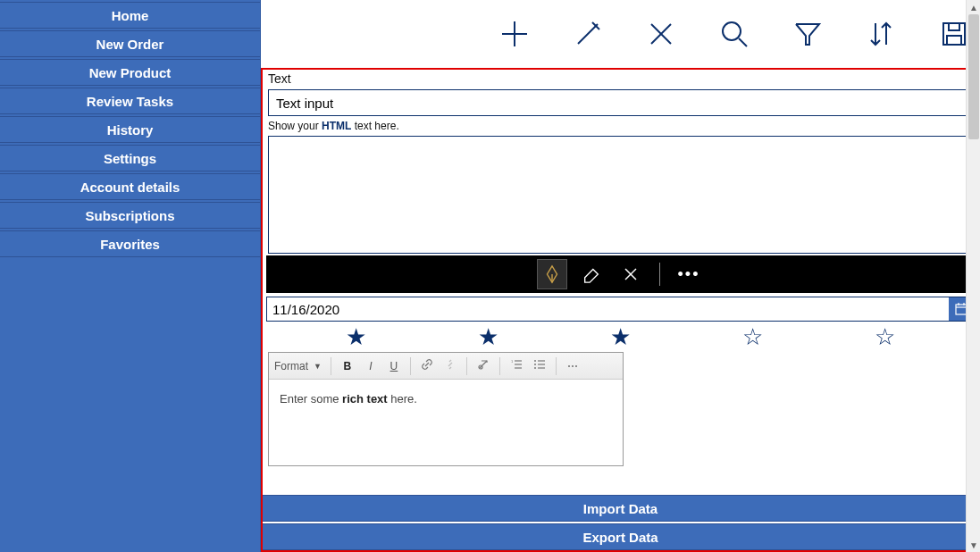 Image resolution: width=980 pixels, height=552 pixels. Describe the element at coordinates (620, 508) in the screenshot. I see `import-button: Import Data` at that location.